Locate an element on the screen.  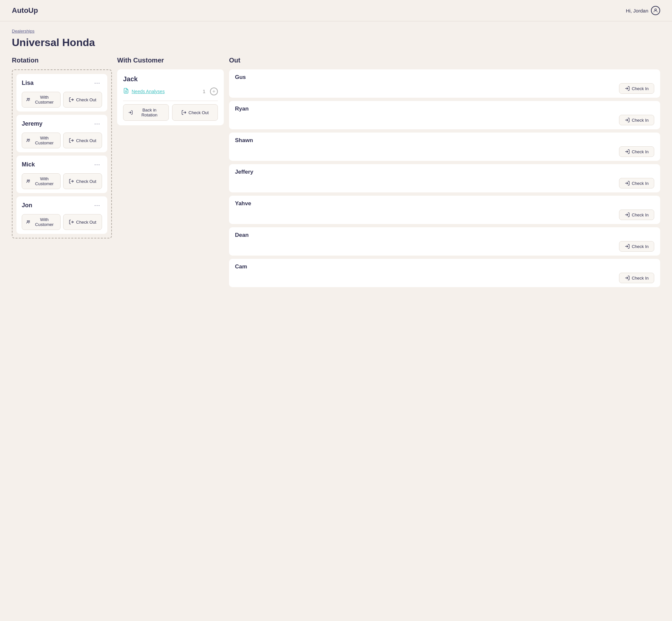
analysis-row: Needs Analyses 1 + is located at coordinates (170, 91).